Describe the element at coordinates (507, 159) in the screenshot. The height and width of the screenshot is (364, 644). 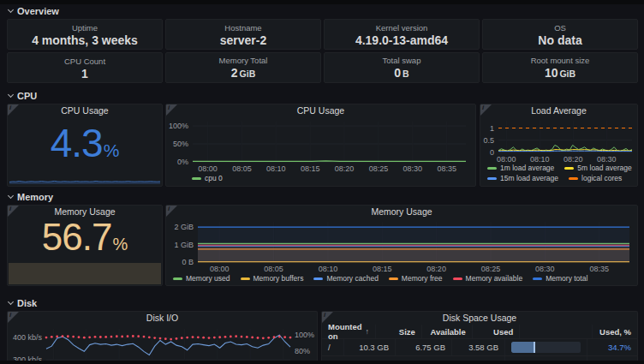
I see `svg-text: 08:00` at that location.